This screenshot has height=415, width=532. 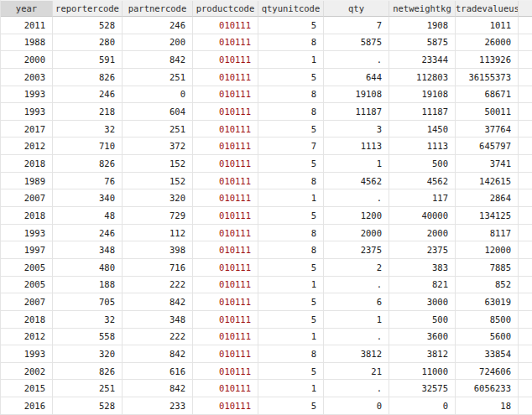 I want to click on cell-qty: 2375, so click(x=357, y=250).